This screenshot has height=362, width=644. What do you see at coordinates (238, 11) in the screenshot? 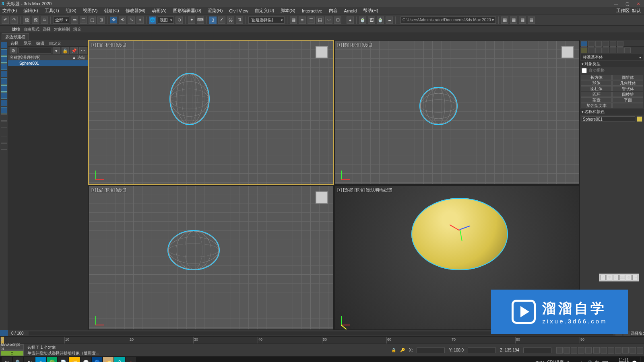
I see `menu-civilview: Civil View` at bounding box center [238, 11].